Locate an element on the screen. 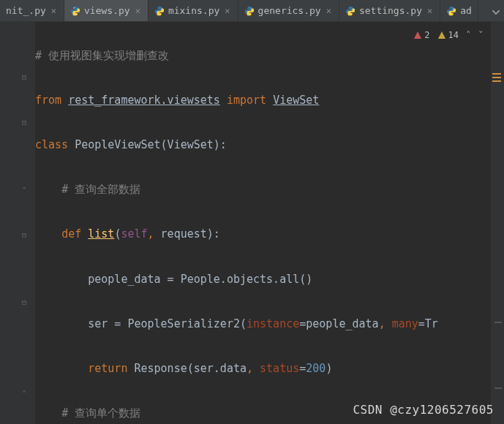 The height and width of the screenshot is (424, 504). code-token: =Tr is located at coordinates (429, 324).